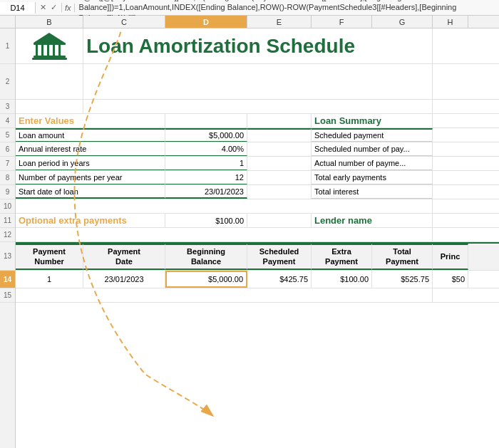 This screenshot has width=499, height=448. Describe the element at coordinates (451, 256) in the screenshot. I see `header-principal-line1: Princ` at that location.